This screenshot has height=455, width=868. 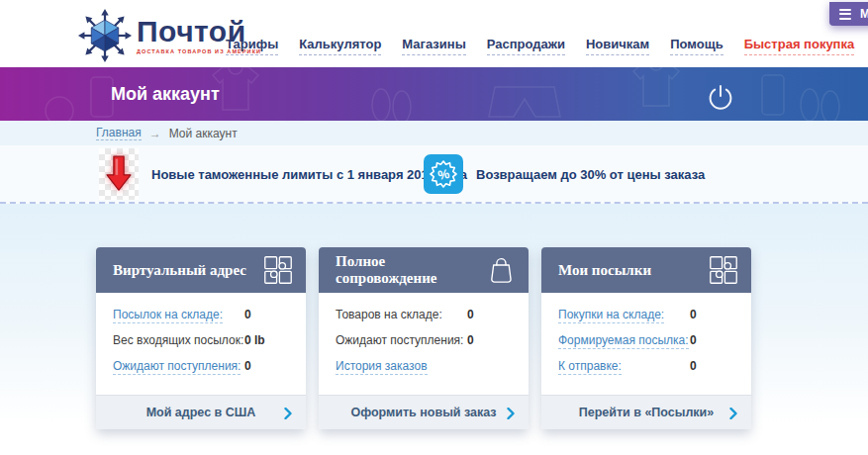 What do you see at coordinates (434, 46) in the screenshot?
I see `nav-shops: Магазины` at bounding box center [434, 46].